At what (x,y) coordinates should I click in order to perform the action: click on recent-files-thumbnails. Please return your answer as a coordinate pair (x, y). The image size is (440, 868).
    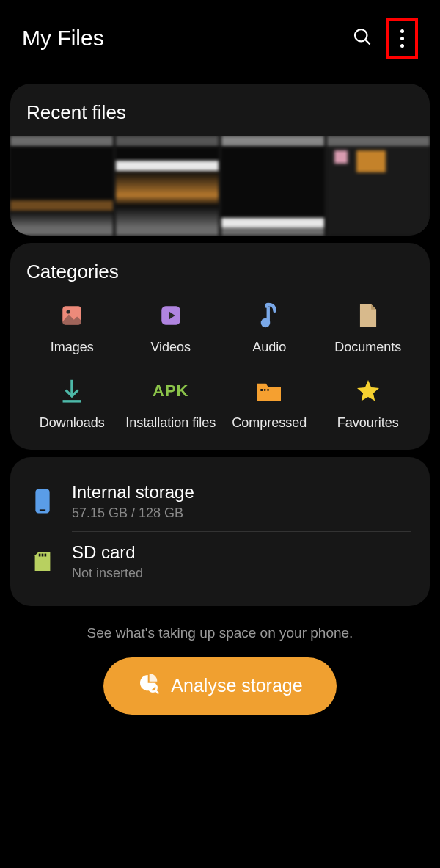
    Looking at the image, I should click on (220, 186).